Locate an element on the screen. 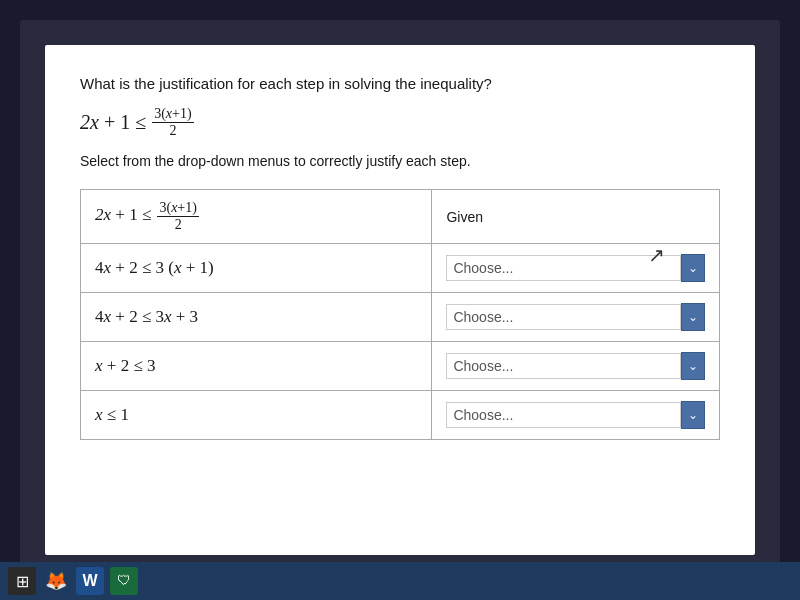 This screenshot has width=800, height=600. step-cell-1: 2x + 1 ≤ 3(x+1) 2 is located at coordinates (256, 217).